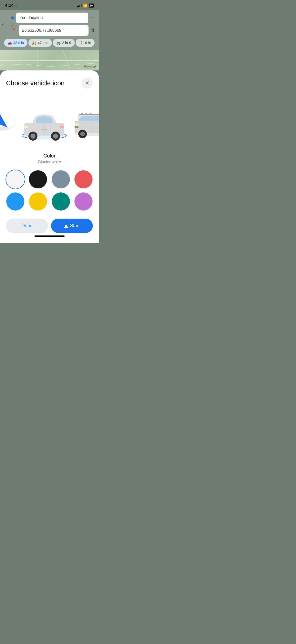 This screenshot has height=644, width=296. Describe the element at coordinates (49, 122) in the screenshot. I see `vehicle-carousel` at that location.